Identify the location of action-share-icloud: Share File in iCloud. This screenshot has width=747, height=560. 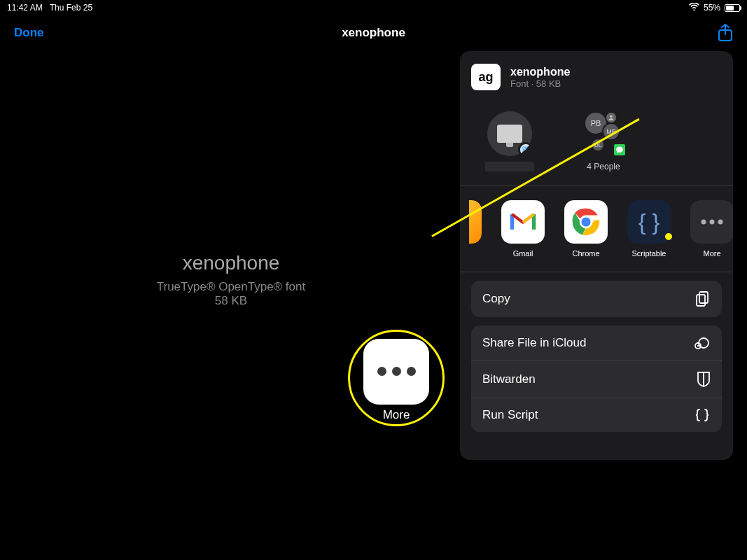
(596, 343).